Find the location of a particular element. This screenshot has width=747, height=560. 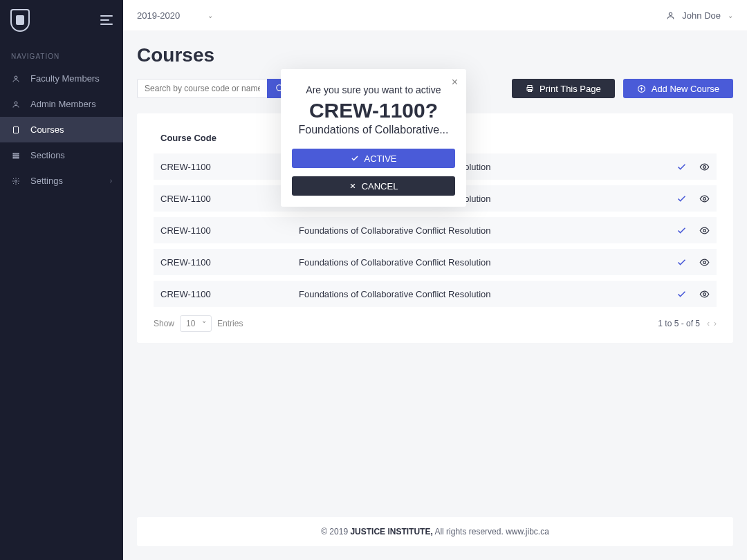

close-icon: × is located at coordinates (455, 82).